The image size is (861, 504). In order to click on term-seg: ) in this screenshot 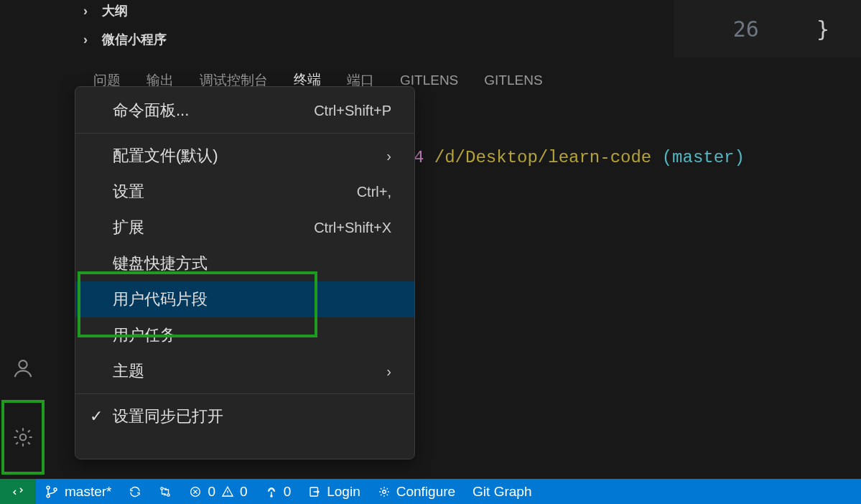, I will do `click(740, 158)`.